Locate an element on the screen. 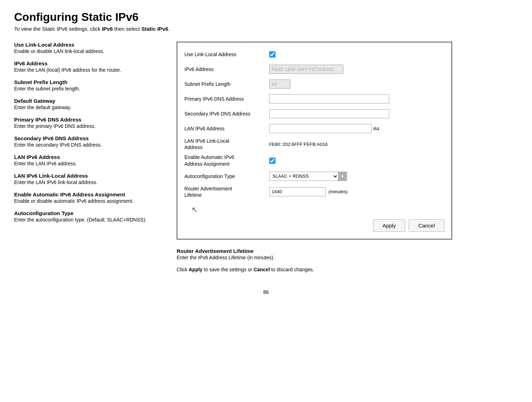 This screenshot has width=532, height=402. form-row-7: Enable Automatic IPv6Address Assignment is located at coordinates (314, 160).